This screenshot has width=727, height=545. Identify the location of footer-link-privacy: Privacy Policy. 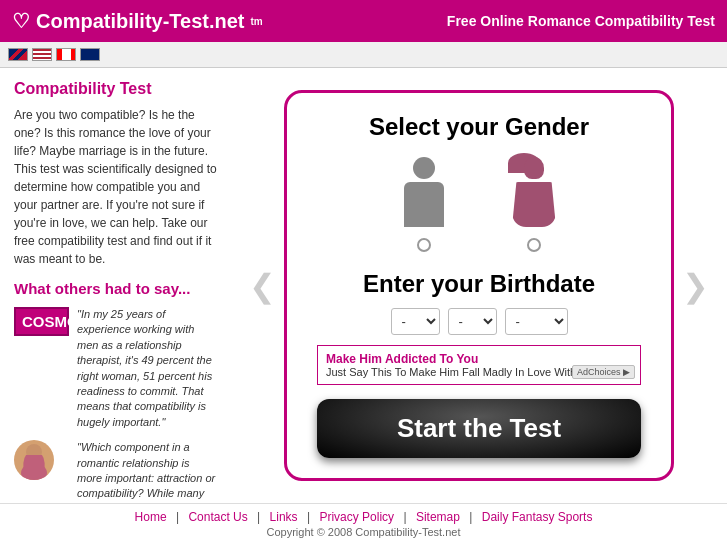
(356, 517).